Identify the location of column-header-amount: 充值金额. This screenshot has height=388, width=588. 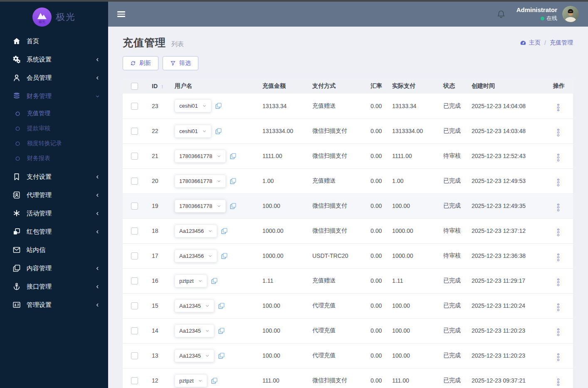
(279, 86).